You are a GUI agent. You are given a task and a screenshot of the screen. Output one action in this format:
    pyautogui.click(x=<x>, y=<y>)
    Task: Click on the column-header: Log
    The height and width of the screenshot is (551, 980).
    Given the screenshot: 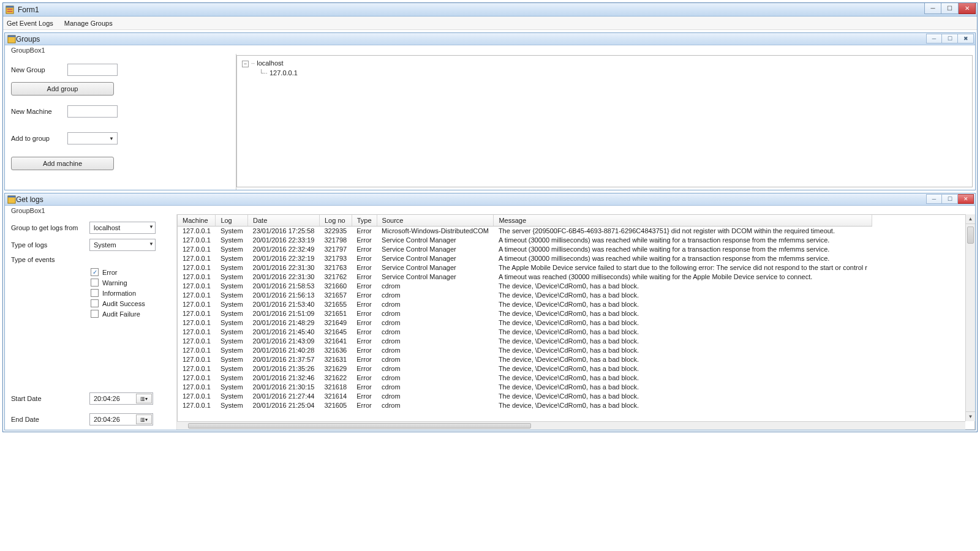 What is the action you would take?
    pyautogui.click(x=232, y=220)
    